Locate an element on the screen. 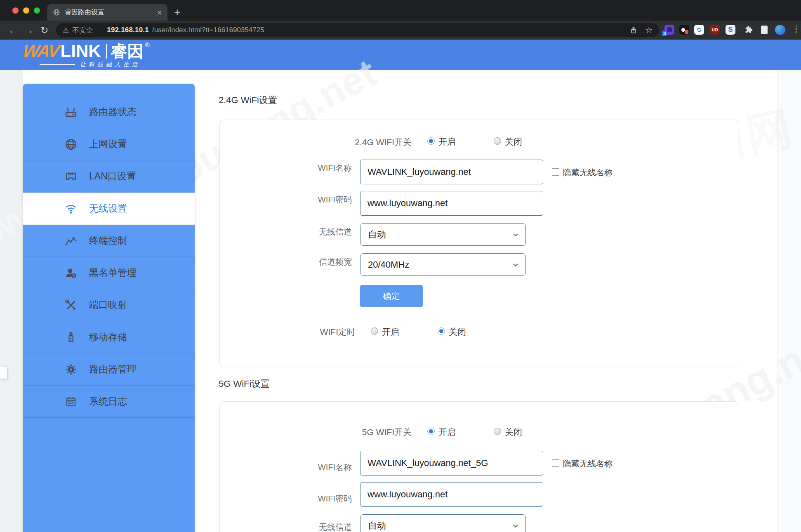  extensions-puzzle-icon is located at coordinates (749, 30).